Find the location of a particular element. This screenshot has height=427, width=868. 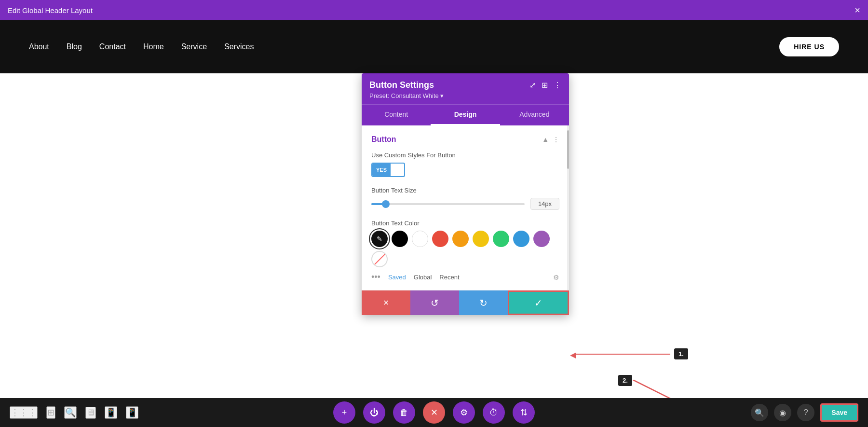

custom-styles-toggle: YES is located at coordinates (388, 170).